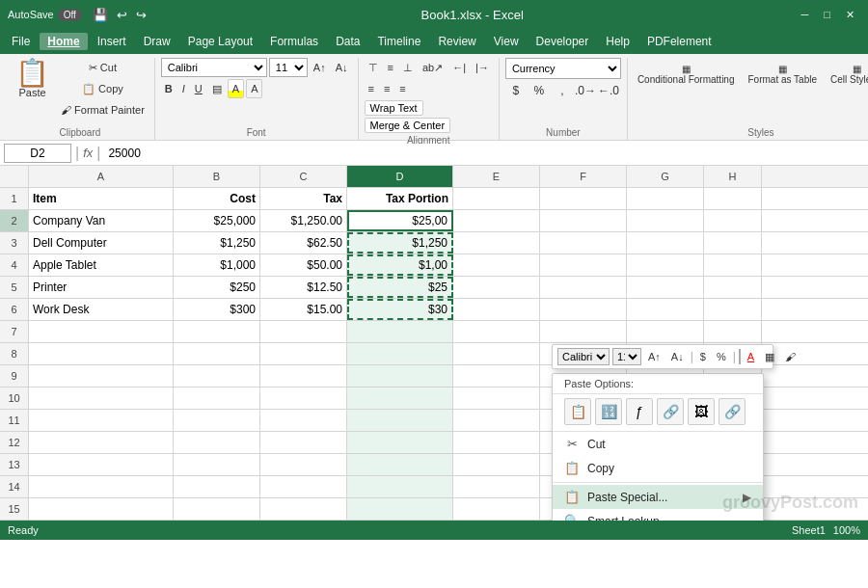 This screenshot has height=588, width=868. What do you see at coordinates (14, 221) in the screenshot?
I see `row-header-2: 2` at bounding box center [14, 221].